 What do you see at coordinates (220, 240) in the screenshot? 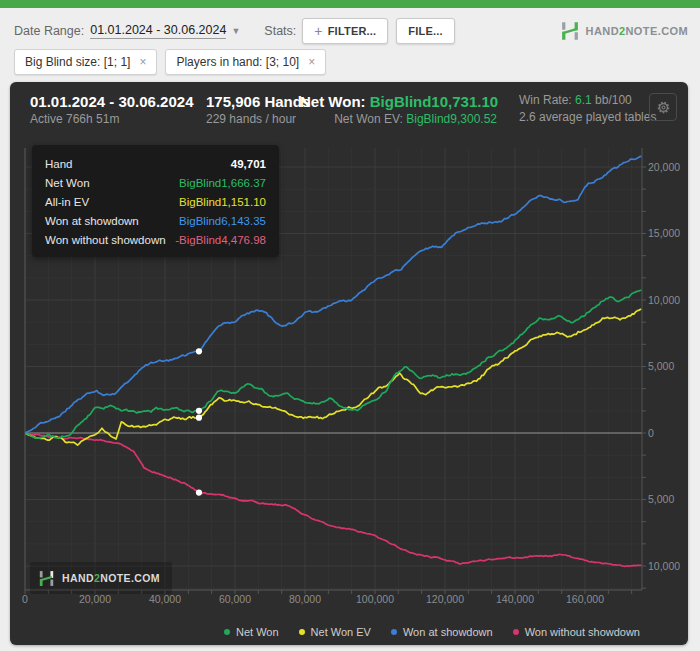
I see `tooltip-value: -BigBlind4,476.98` at bounding box center [220, 240].